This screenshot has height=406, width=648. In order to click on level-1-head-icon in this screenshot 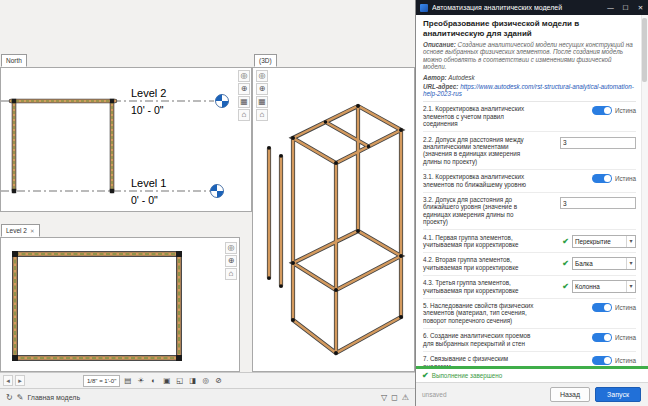, I will do `click(218, 192)`.